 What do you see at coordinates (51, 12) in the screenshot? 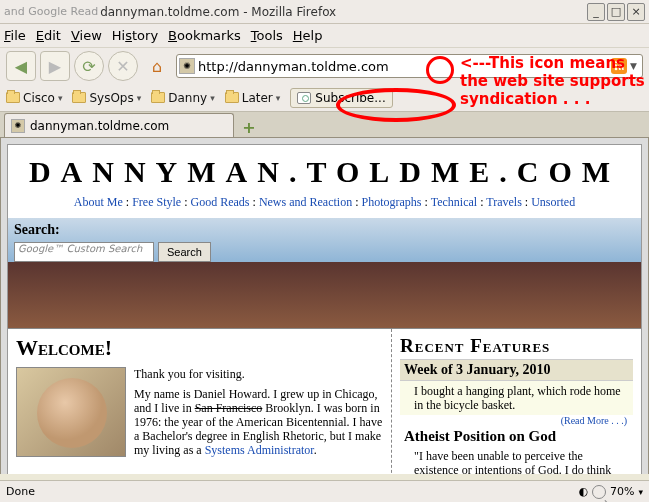
I see `title-prefix: and Google Read` at bounding box center [51, 12].